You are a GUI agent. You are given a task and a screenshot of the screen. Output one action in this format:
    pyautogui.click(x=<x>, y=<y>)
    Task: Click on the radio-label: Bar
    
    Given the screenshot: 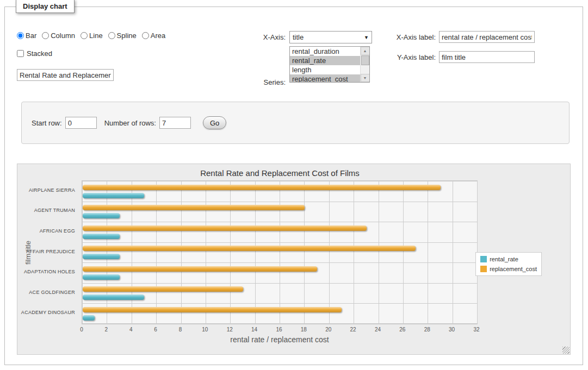 What is the action you would take?
    pyautogui.click(x=31, y=36)
    